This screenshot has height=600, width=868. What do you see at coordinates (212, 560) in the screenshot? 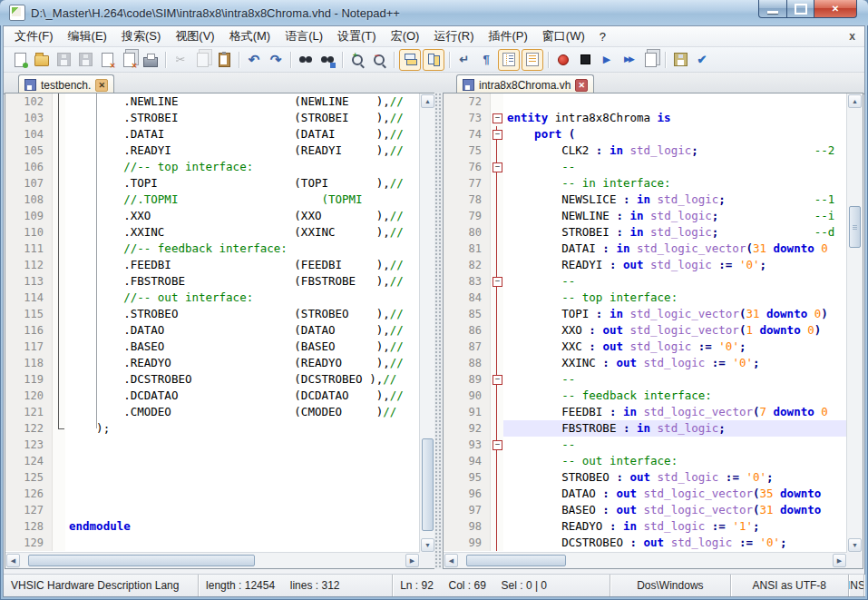
I see `left-horizontal-scrollbar: ◀ ▶` at bounding box center [212, 560].